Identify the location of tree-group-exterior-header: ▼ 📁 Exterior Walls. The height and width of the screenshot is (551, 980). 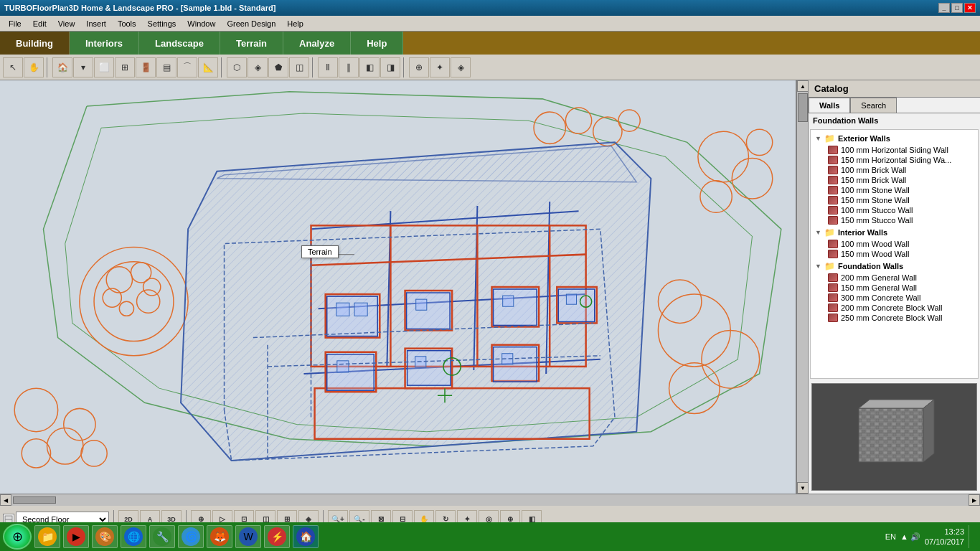
(894, 138).